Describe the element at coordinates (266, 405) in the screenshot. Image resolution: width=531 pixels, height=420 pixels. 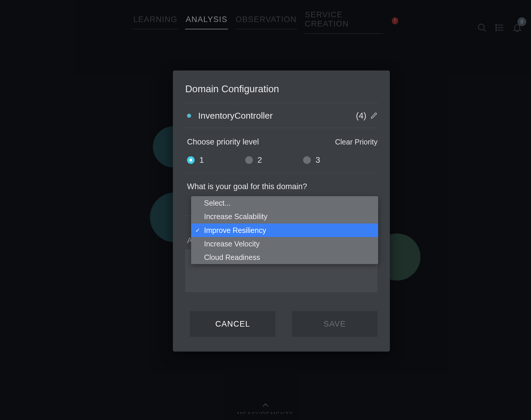
I see `chevron-up-icon` at that location.